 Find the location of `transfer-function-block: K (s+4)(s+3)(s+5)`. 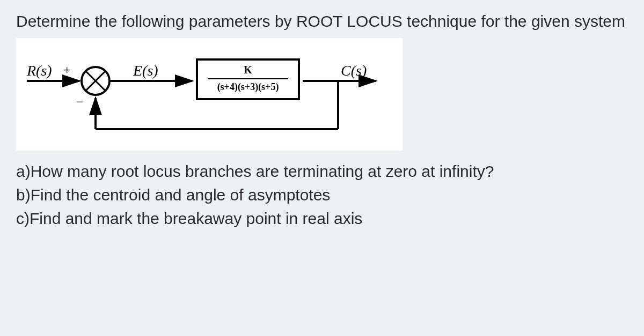

transfer-function-block: K (s+4)(s+3)(s+5) is located at coordinates (248, 79).